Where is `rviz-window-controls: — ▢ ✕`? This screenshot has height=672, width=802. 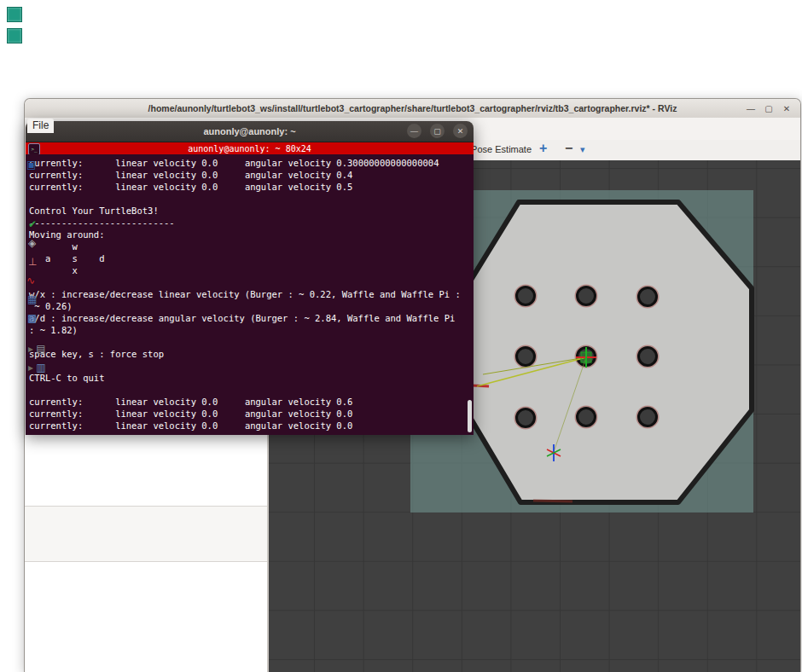
rviz-window-controls: — ▢ ✕ is located at coordinates (769, 108).